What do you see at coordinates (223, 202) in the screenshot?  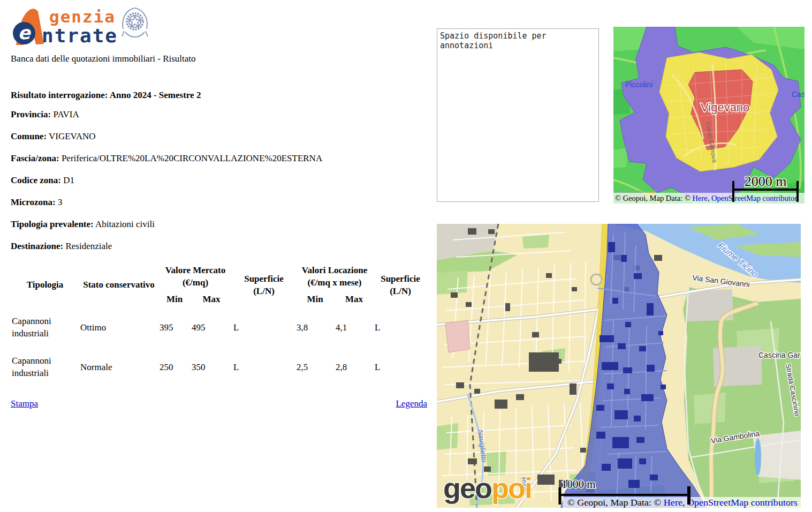 I see `field-microzona: Microzona: 3` at bounding box center [223, 202].